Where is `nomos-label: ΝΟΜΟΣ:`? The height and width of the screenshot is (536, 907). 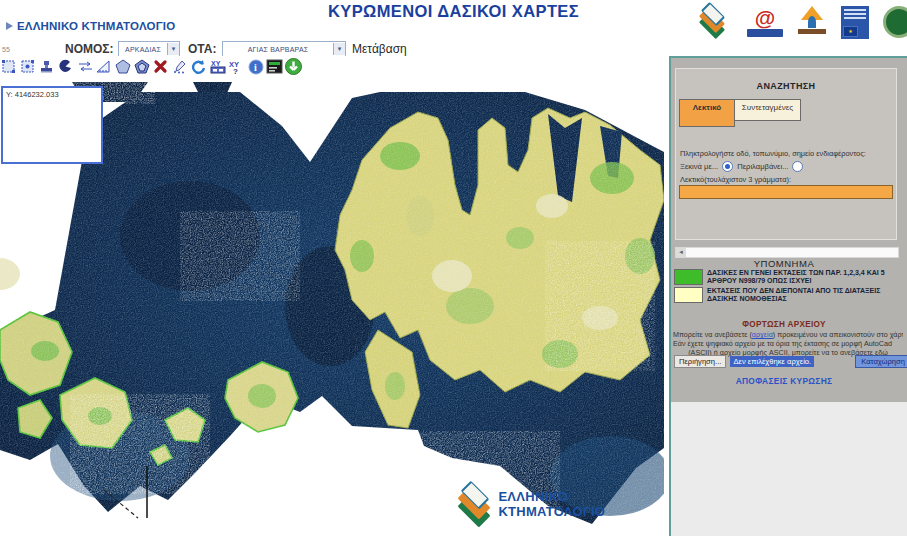 nomos-label: ΝΟΜΟΣ: is located at coordinates (90, 49).